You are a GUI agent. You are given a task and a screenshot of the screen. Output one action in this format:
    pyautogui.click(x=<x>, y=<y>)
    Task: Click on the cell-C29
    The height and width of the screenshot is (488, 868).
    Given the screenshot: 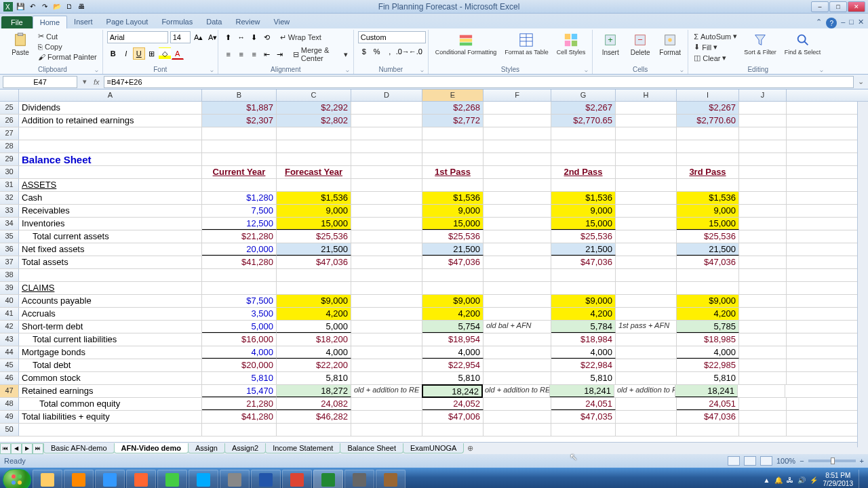 What is the action you would take?
    pyautogui.click(x=314, y=159)
    